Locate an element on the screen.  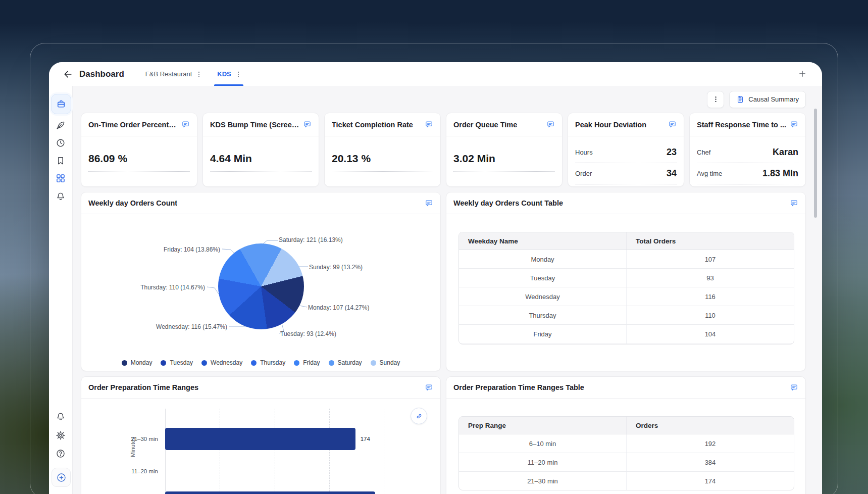
prep-time-table-card: Order Preparation Time Ranges Table Prep… is located at coordinates (626, 435).